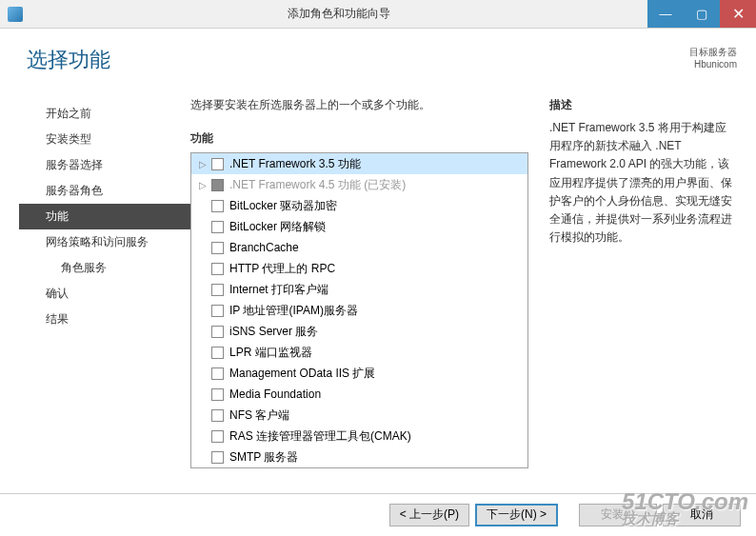 This screenshot has height=536, width=756. Describe the element at coordinates (378, 514) in the screenshot. I see `wizard-footer: < 上一步(P) 下一步(N) > 安装(I) 取消` at that location.